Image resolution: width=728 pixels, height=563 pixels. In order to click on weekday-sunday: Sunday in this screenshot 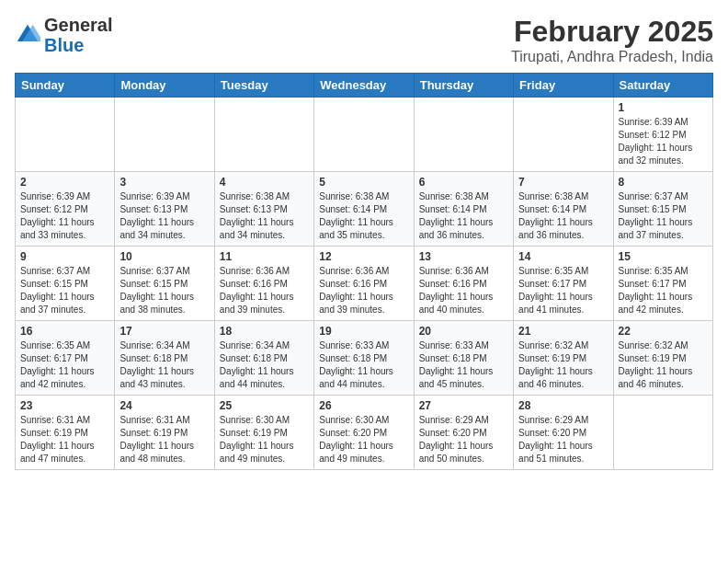, I will do `click(65, 86)`.